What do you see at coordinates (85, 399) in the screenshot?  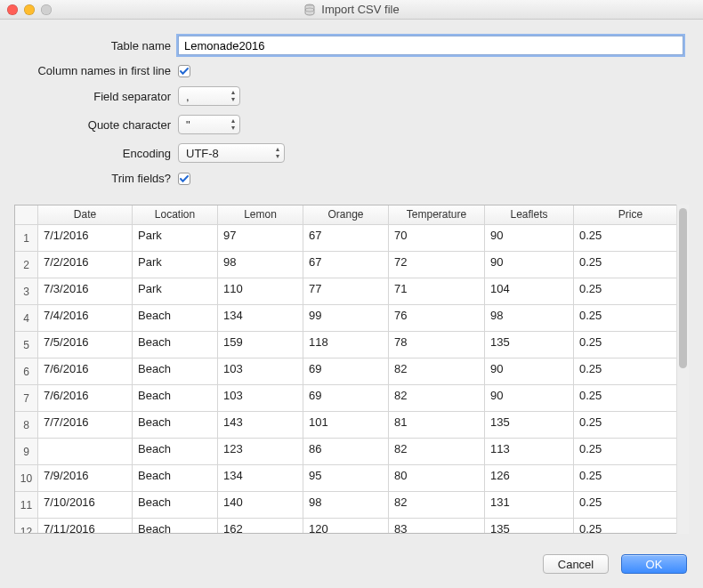 I see `table-cell: 7/6/2016` at bounding box center [85, 399].